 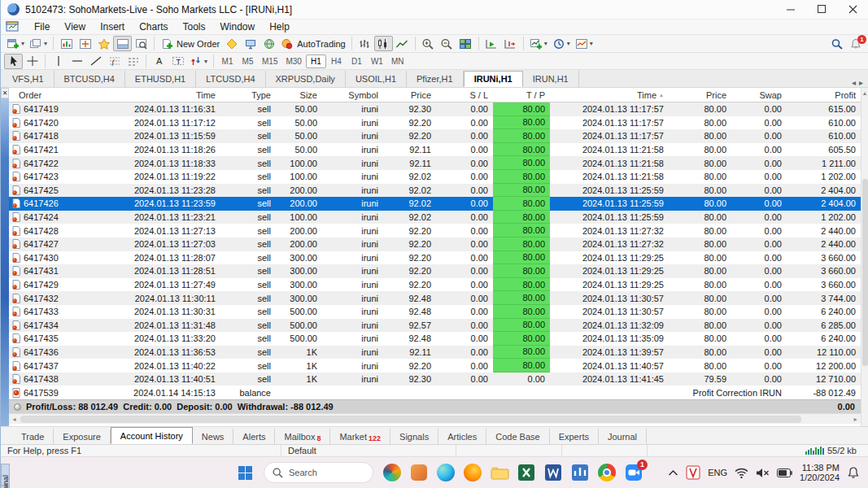 What do you see at coordinates (398, 62) in the screenshot?
I see `timeframe-mn: MN` at bounding box center [398, 62].